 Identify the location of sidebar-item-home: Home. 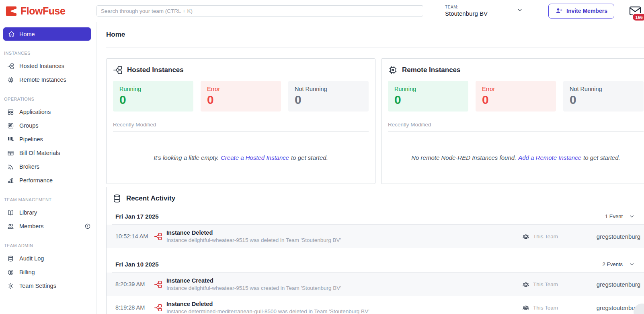
(47, 34).